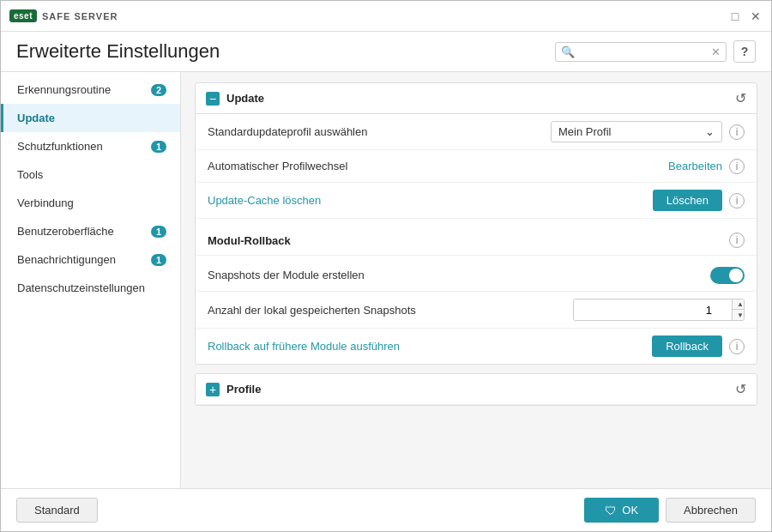 The width and height of the screenshot is (772, 532). I want to click on close-button: ✕, so click(756, 16).